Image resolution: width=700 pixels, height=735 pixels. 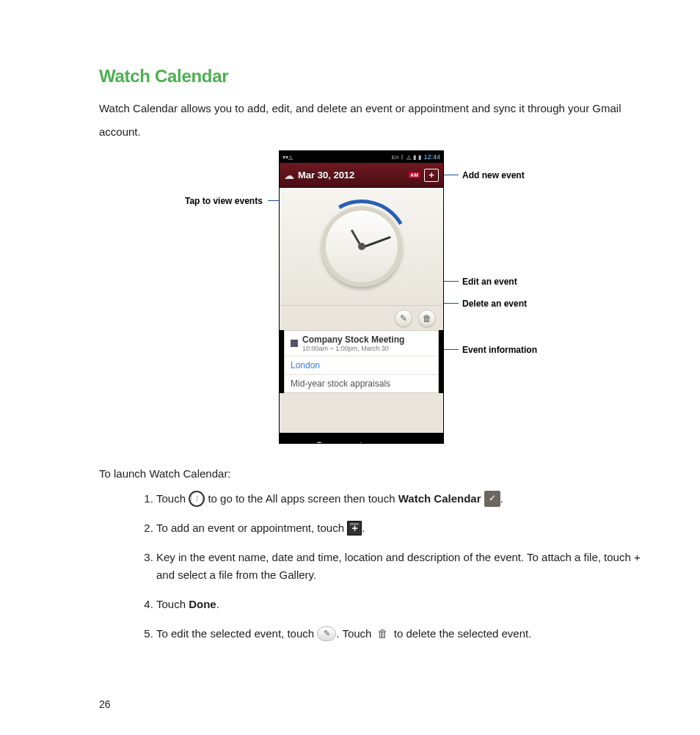 I want to click on step-5: To edit the selected event, touch ✎. Tou…, so click(x=399, y=634).